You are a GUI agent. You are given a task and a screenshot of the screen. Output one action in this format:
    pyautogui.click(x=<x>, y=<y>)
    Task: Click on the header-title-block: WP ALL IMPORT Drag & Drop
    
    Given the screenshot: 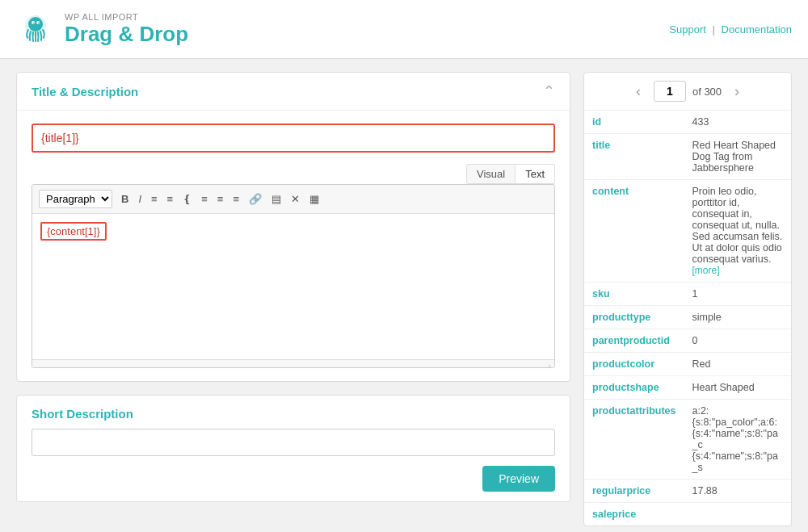 What is the action you would take?
    pyautogui.click(x=126, y=29)
    